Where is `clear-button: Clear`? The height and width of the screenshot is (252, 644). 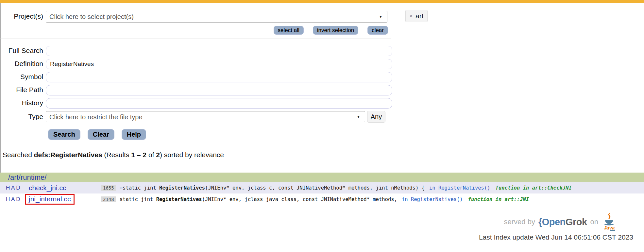
clear-button: Clear is located at coordinates (101, 135).